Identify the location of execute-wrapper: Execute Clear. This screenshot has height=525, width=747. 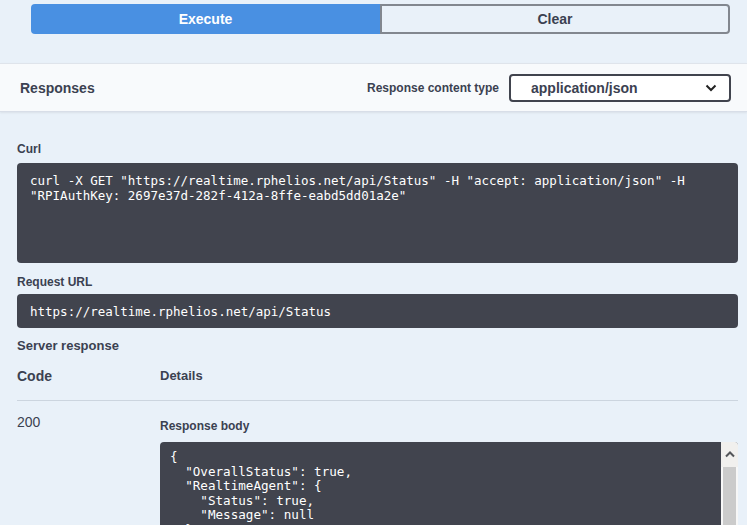
(380, 19).